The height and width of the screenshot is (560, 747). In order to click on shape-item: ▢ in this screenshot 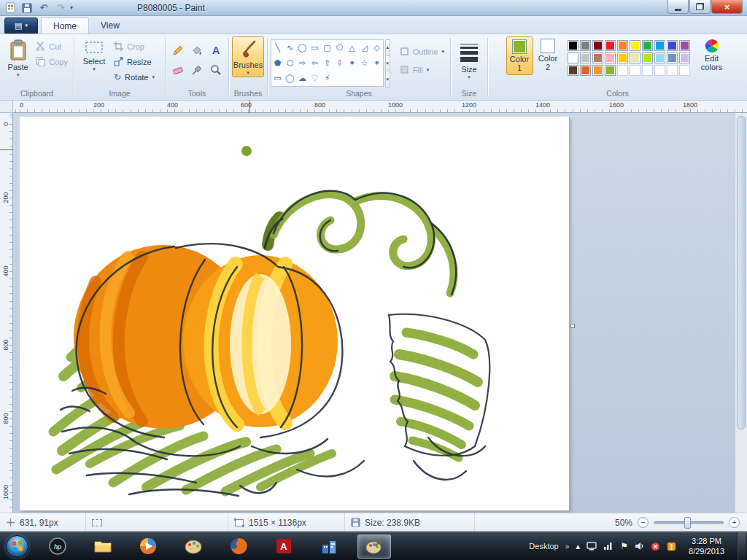, I will do `click(327, 48)`.